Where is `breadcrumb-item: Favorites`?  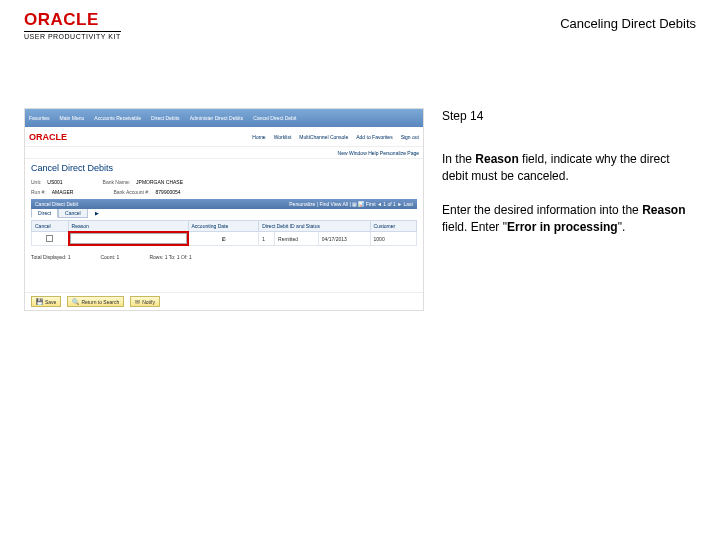
breadcrumb-item: Favorites is located at coordinates (40, 118).